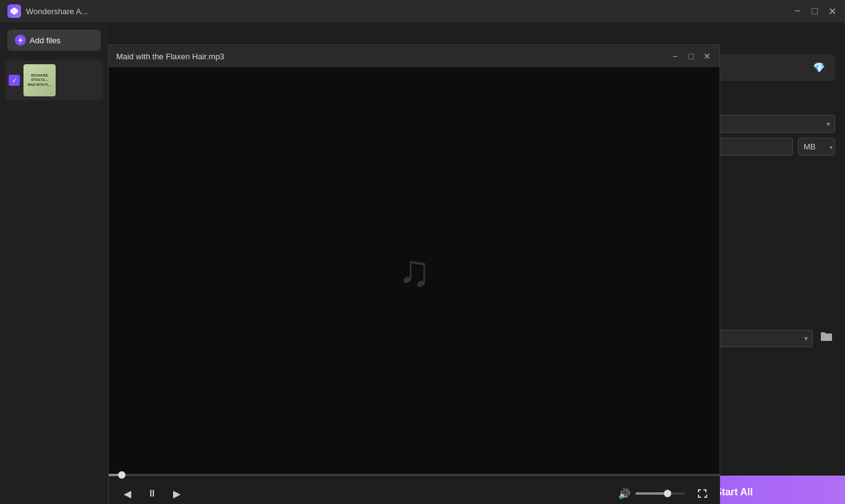 The height and width of the screenshot is (504, 845). Describe the element at coordinates (127, 494) in the screenshot. I see `prev-button: ◀` at that location.